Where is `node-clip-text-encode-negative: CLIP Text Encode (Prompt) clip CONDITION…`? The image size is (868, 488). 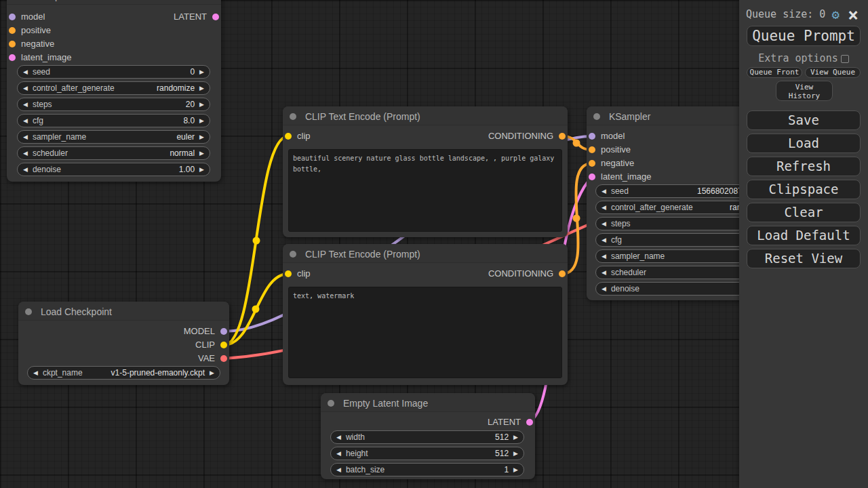 node-clip-text-encode-negative: CLIP Text Encode (Prompt) clip CONDITION… is located at coordinates (425, 314).